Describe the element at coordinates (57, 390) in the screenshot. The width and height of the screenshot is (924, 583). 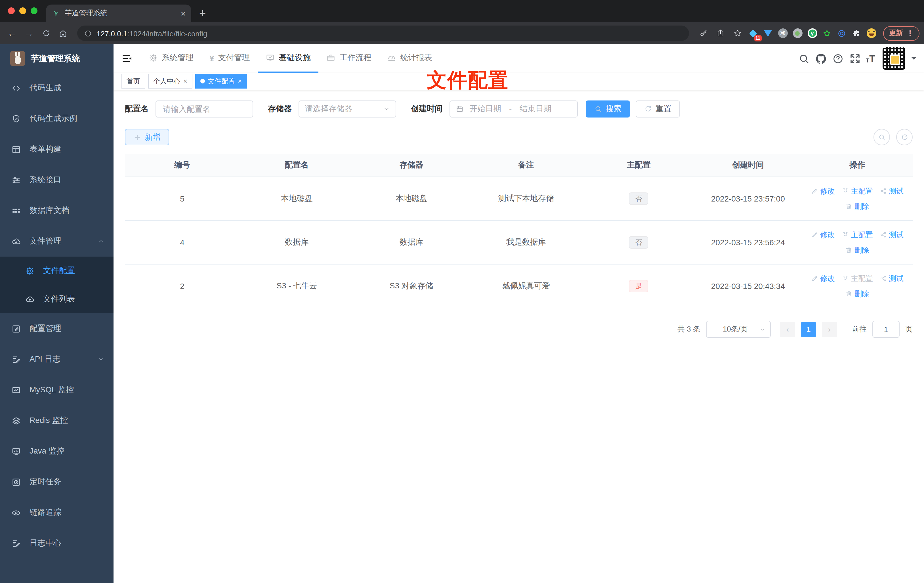
I see `sidebar-item-mysql-monitor: MySQL 监控` at that location.